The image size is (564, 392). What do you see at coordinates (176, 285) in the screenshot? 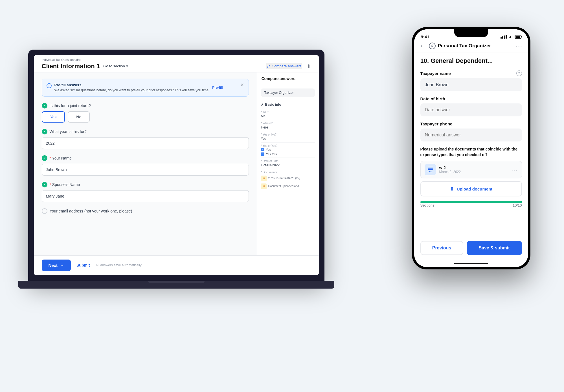
I see `laptop-base` at bounding box center [176, 285].